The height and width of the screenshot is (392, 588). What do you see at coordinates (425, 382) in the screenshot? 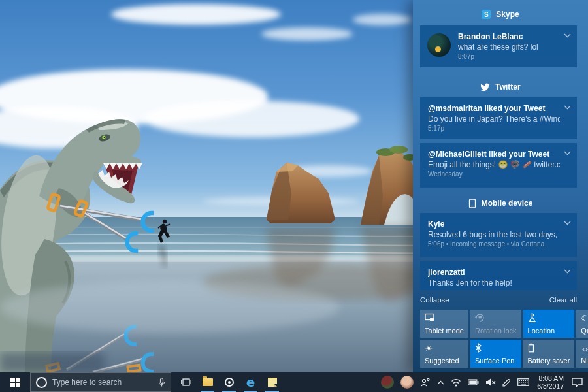
I see `people-icon` at bounding box center [425, 382].